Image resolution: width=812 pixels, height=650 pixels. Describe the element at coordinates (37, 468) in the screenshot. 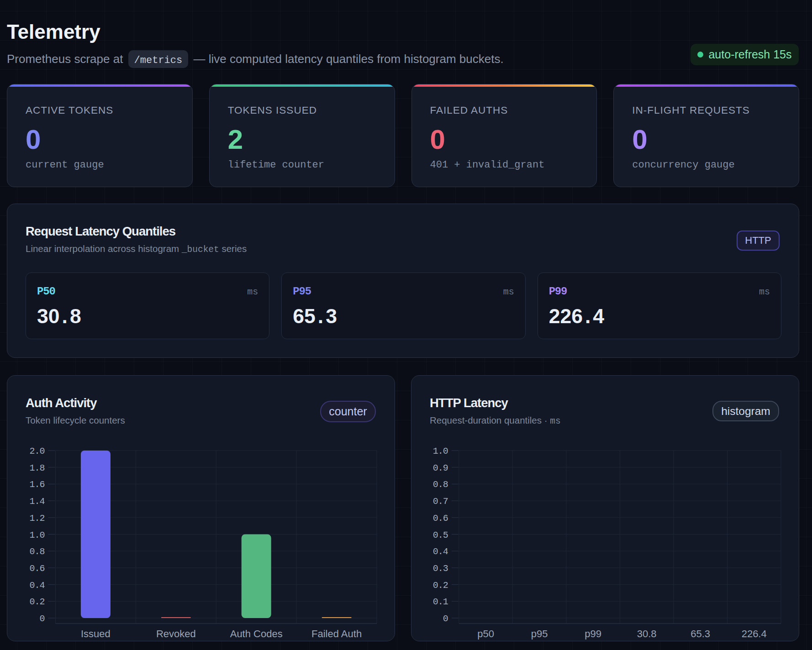

I see `svg-text: 1.8` at that location.